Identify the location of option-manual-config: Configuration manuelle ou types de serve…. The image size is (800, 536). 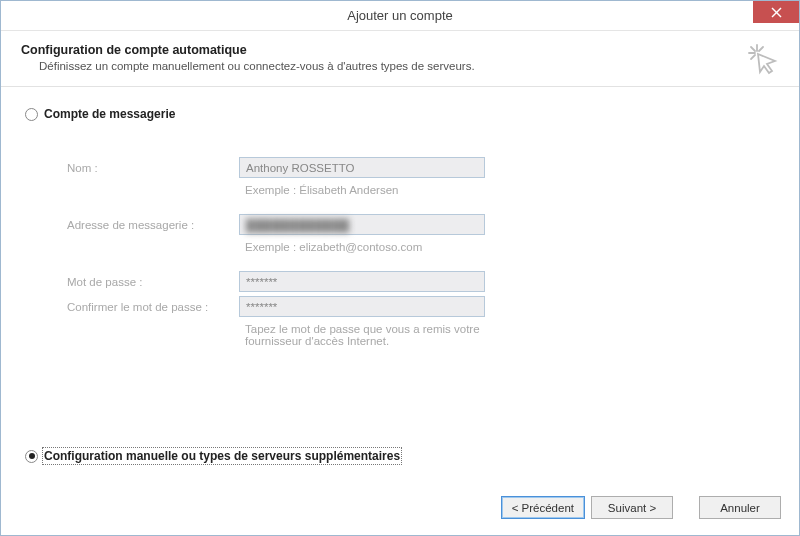
(212, 456).